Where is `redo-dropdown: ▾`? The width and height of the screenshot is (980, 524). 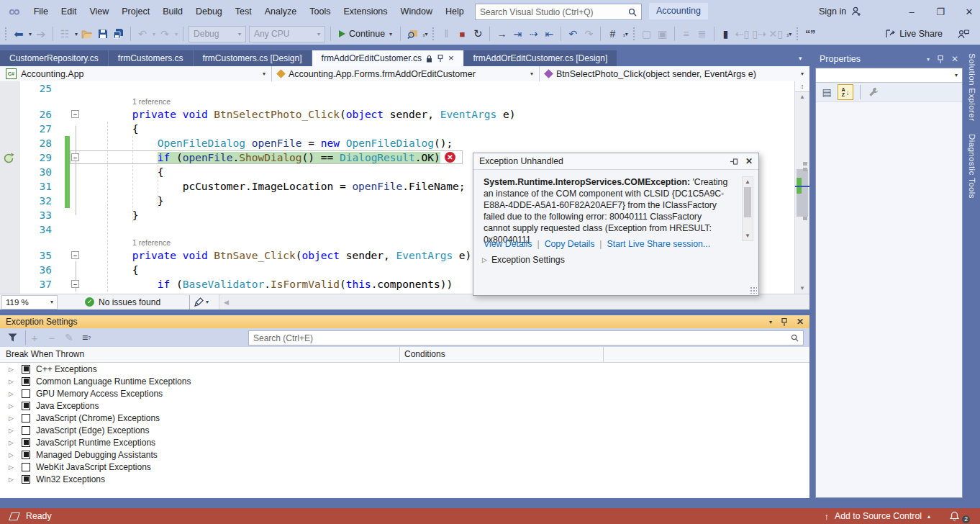
redo-dropdown: ▾ is located at coordinates (176, 35).